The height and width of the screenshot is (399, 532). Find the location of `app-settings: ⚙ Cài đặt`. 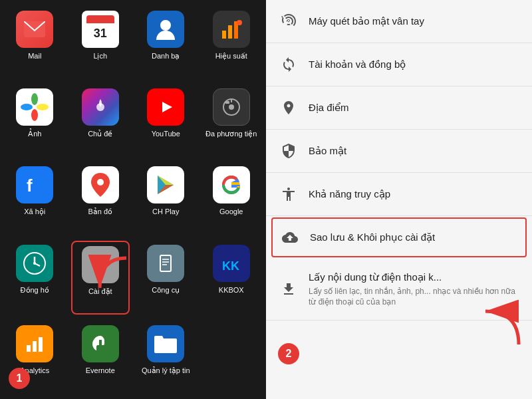

app-settings: ⚙ Cài đặt is located at coordinates (101, 278).